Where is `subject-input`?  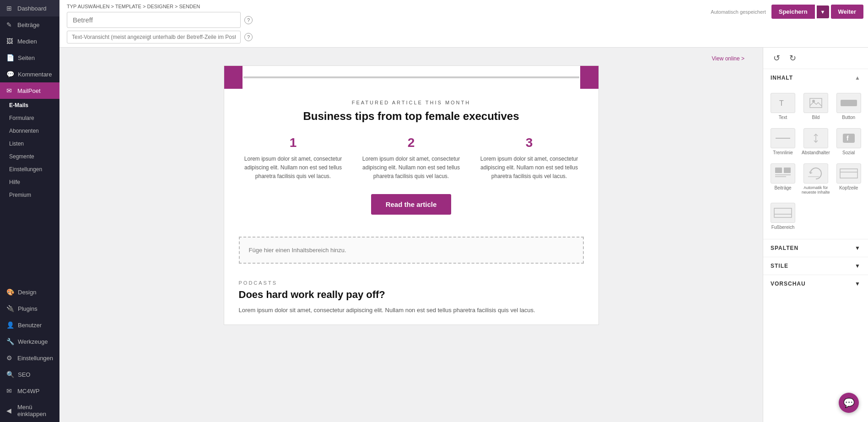
subject-input is located at coordinates (154, 20).